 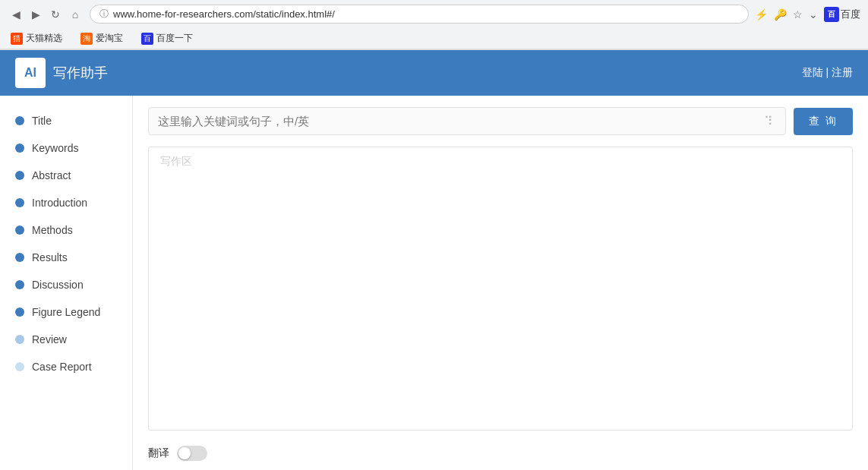 I want to click on baidu-button: 百 百度, so click(x=842, y=14).